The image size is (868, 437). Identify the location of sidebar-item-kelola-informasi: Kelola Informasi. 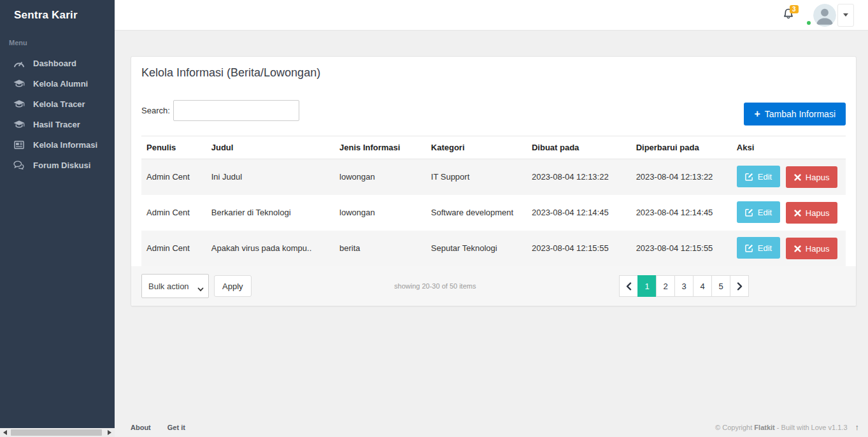
(57, 145).